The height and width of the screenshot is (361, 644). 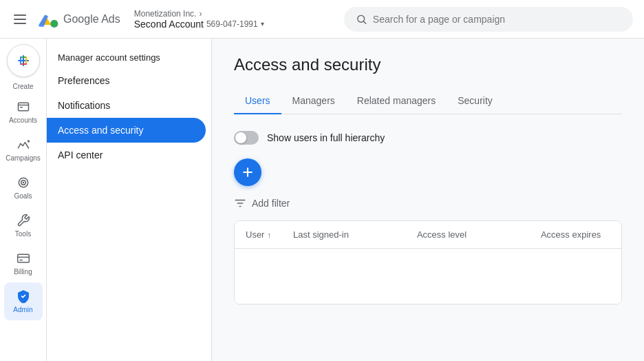 What do you see at coordinates (129, 56) in the screenshot?
I see `sidebar-section-title: Manager account settings` at bounding box center [129, 56].